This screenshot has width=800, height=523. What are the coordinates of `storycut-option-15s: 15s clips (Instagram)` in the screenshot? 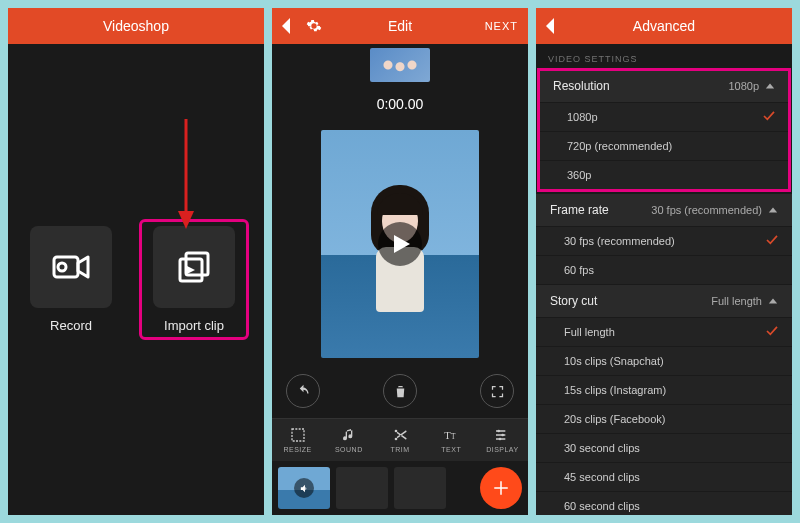 It's located at (664, 390).